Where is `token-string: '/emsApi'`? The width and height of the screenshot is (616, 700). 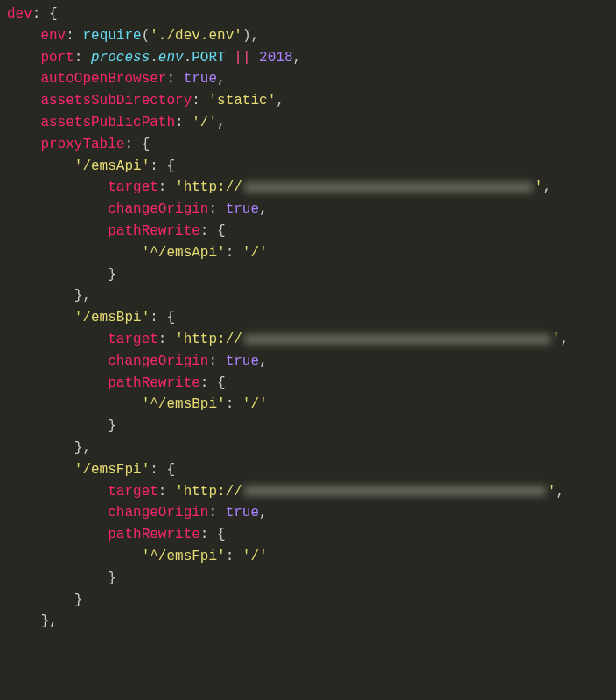 token-string: '/emsApi' is located at coordinates (112, 166).